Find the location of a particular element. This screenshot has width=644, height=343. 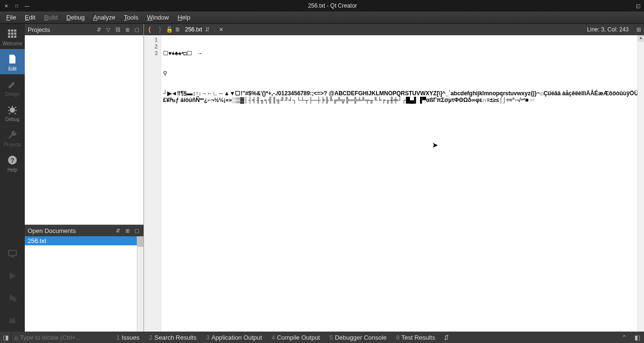

line-number: 2 is located at coordinates (151, 47).